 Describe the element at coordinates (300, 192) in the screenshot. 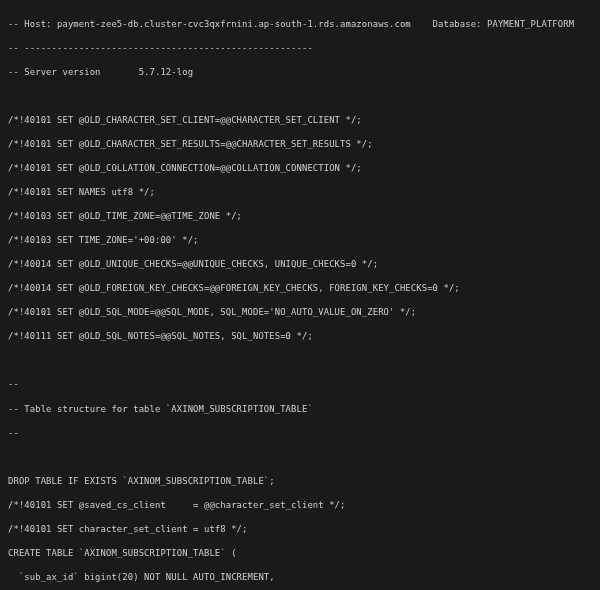

I see `set-line: /*!40101 SET NAMES utf8 */;` at that location.